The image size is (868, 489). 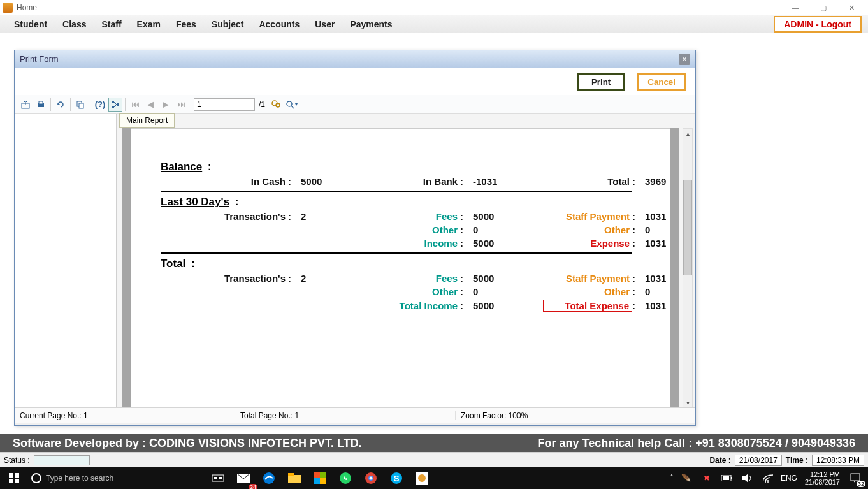 What do you see at coordinates (74, 24) in the screenshot?
I see `menu-class: Class` at bounding box center [74, 24].